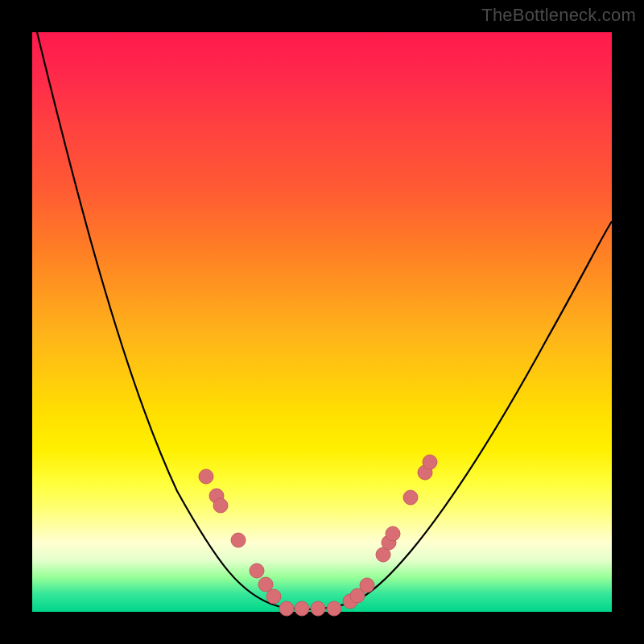 Image resolution: width=644 pixels, height=644 pixels. Describe the element at coordinates (559, 15) in the screenshot. I see `watermark-text: TheBottleneck.com` at that location.